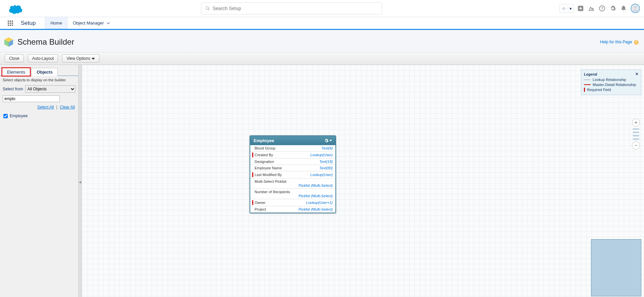 The width and height of the screenshot is (644, 297). I want to click on field-row: ProjectPicklist (Multi-Select), so click(293, 210).